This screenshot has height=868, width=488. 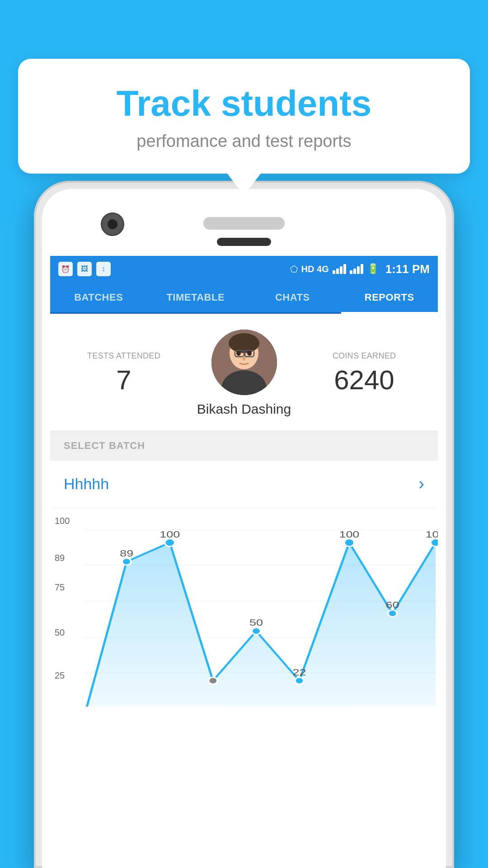 I want to click on status-bar: ⏰ 🖼 ↕ ⬠ HD 4G, so click(x=244, y=269).